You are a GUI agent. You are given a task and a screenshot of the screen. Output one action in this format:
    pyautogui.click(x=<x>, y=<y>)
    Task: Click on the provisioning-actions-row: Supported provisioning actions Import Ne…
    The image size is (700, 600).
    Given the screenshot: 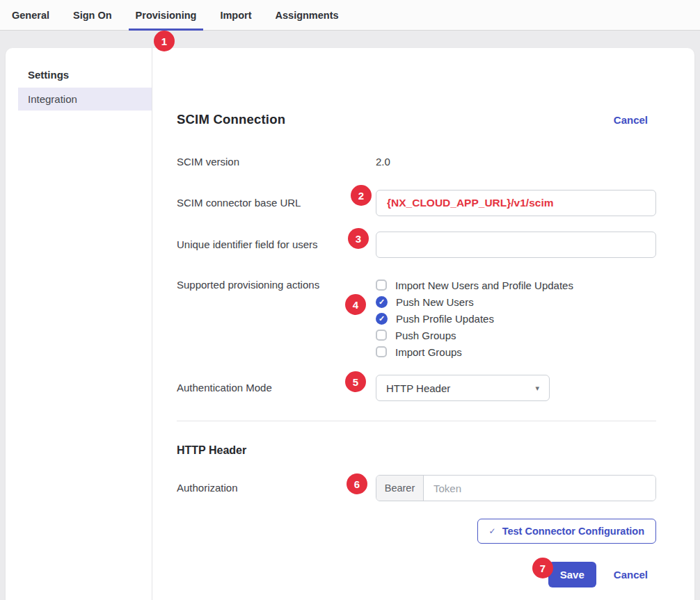 What is the action you would take?
    pyautogui.click(x=416, y=318)
    